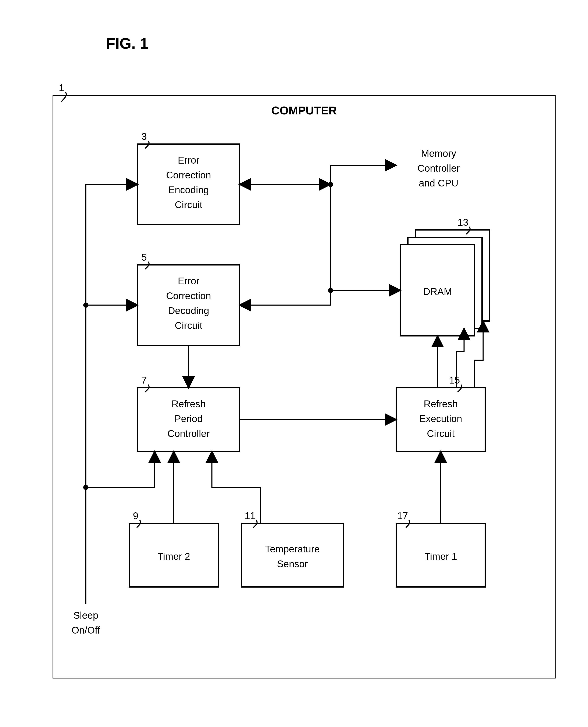 The image size is (588, 727). What do you see at coordinates (189, 190) in the screenshot?
I see `svg-text: Encoding` at bounding box center [189, 190].